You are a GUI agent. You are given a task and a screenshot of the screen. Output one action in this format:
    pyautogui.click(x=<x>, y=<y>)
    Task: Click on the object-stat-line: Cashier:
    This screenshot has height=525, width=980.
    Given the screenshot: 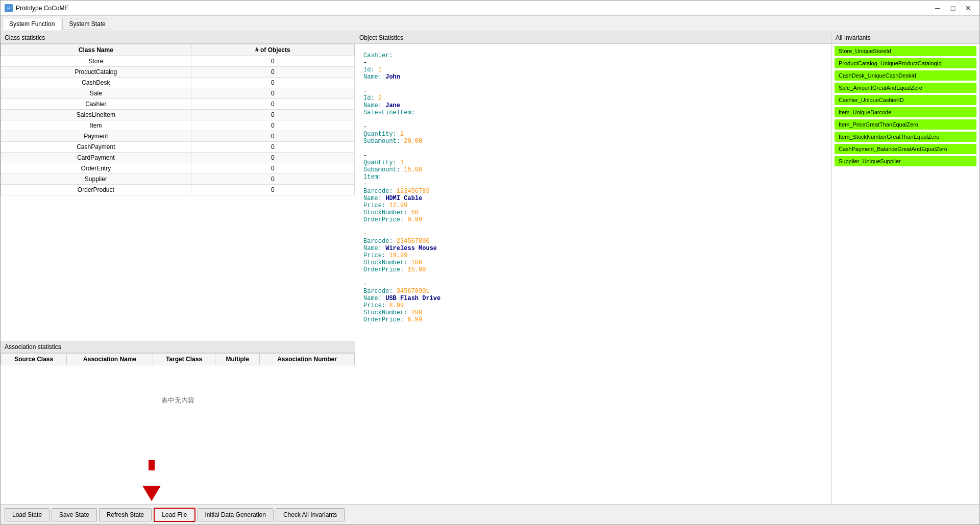 What is the action you would take?
    pyautogui.click(x=593, y=56)
    